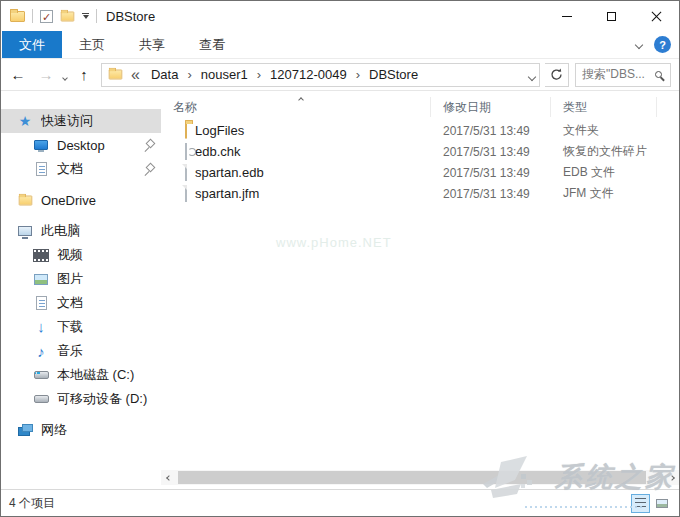  What do you see at coordinates (218, 152) in the screenshot?
I see `file-name: edb.chk` at bounding box center [218, 152].